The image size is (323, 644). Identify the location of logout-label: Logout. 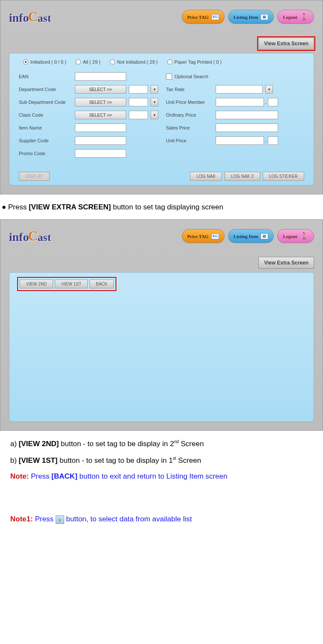
(290, 17).